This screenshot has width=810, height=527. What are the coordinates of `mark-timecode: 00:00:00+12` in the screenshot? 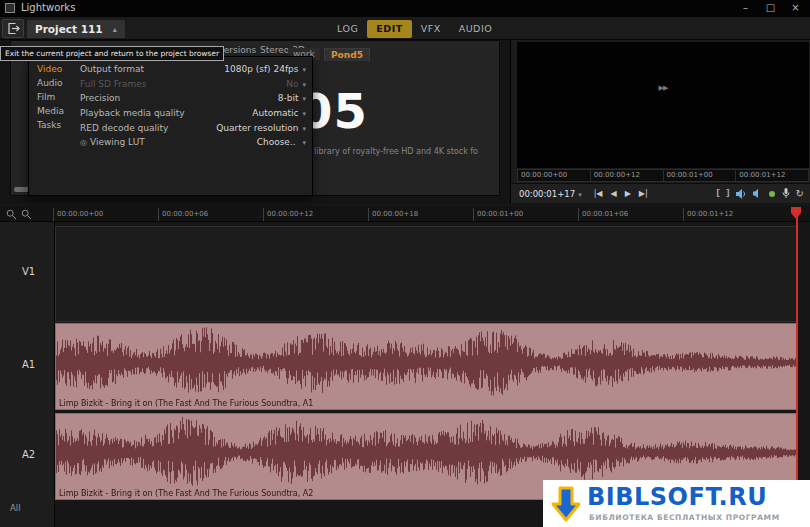 It's located at (628, 176).